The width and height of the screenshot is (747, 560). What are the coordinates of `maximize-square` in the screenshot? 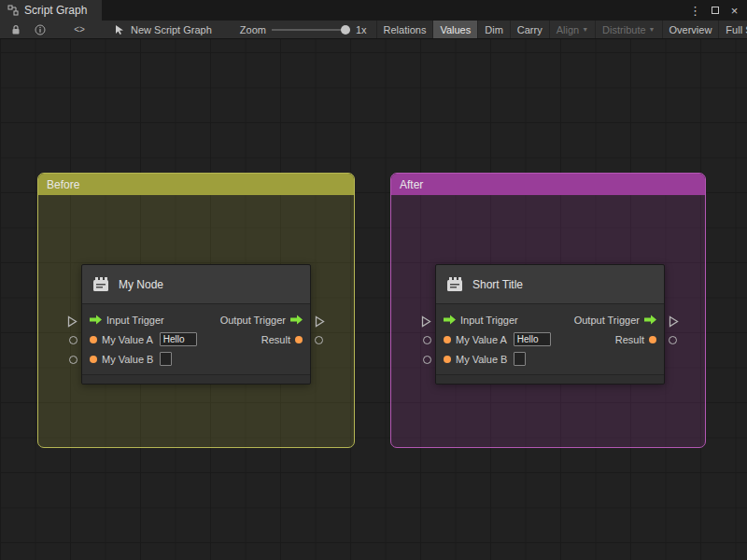 It's located at (715, 10).